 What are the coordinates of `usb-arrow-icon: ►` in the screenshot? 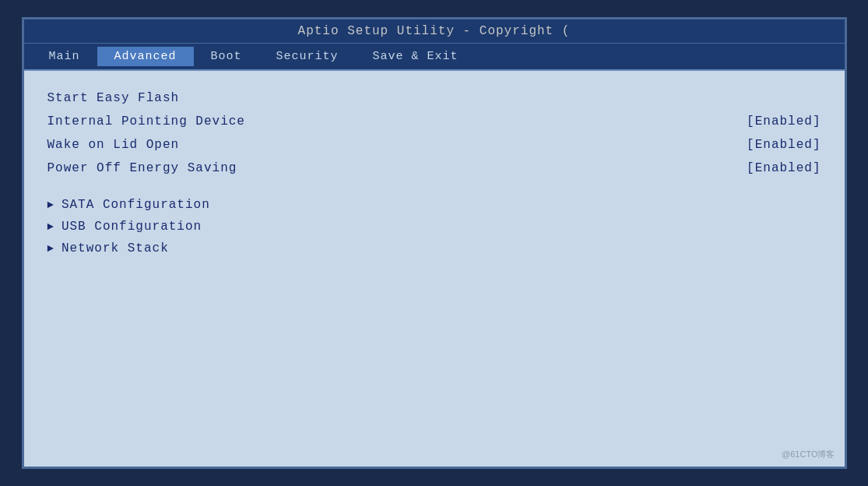 It's located at (51, 227).